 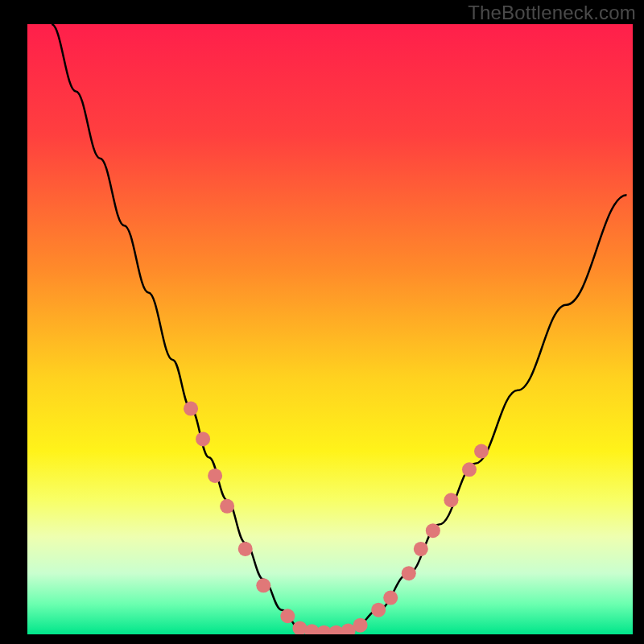 What do you see at coordinates (552, 13) in the screenshot?
I see `watermark-text: TheBottleneck.com` at bounding box center [552, 13].